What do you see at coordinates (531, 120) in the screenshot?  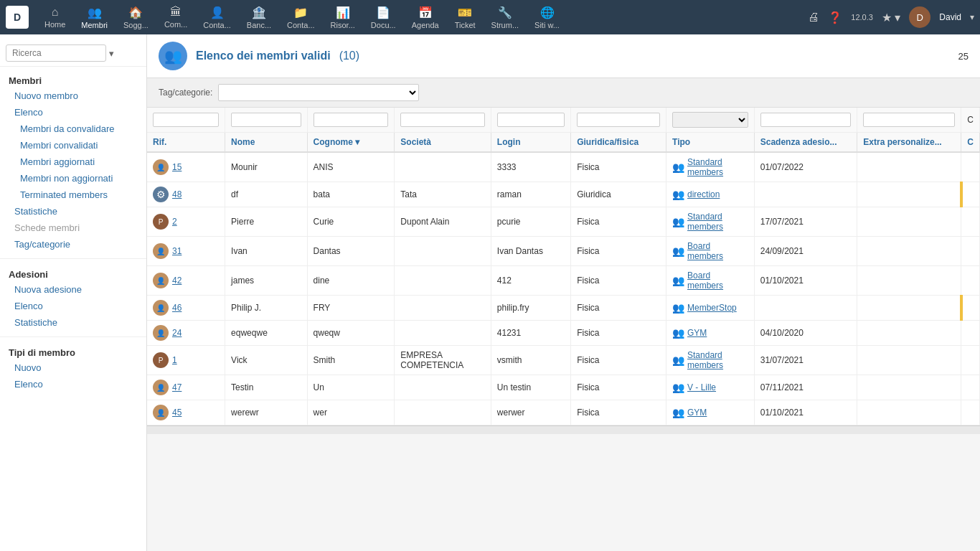 I see `filter-login` at bounding box center [531, 120].